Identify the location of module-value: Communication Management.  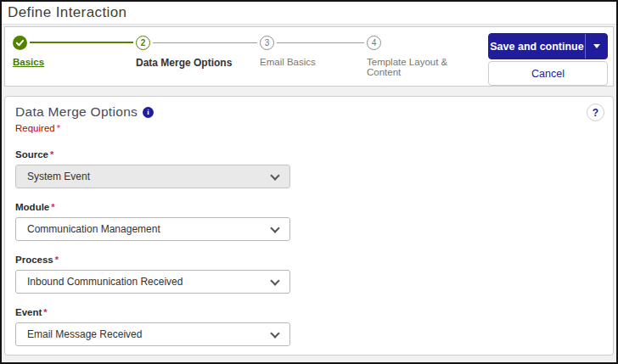
(93, 229).